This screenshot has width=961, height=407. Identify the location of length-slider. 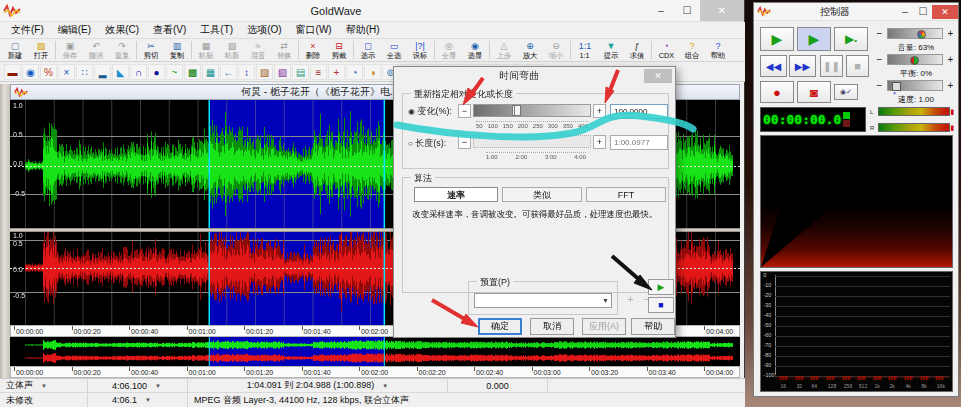
(532, 142).